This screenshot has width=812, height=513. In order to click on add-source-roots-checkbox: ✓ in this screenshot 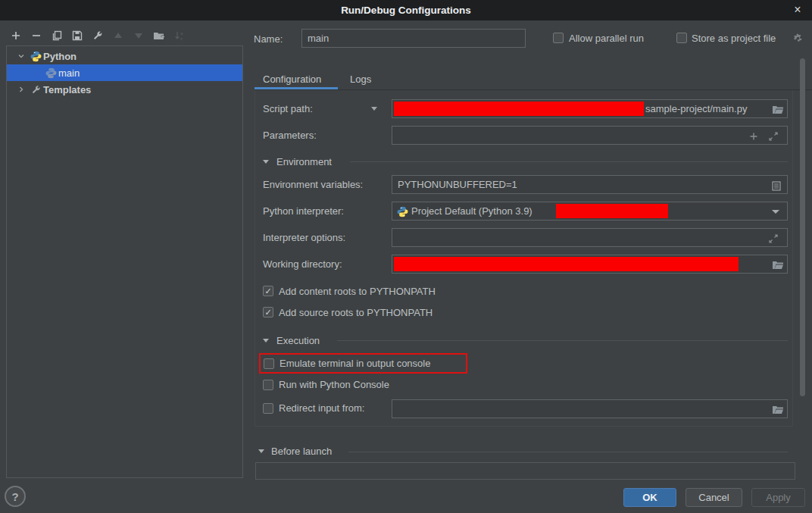, I will do `click(268, 312)`.